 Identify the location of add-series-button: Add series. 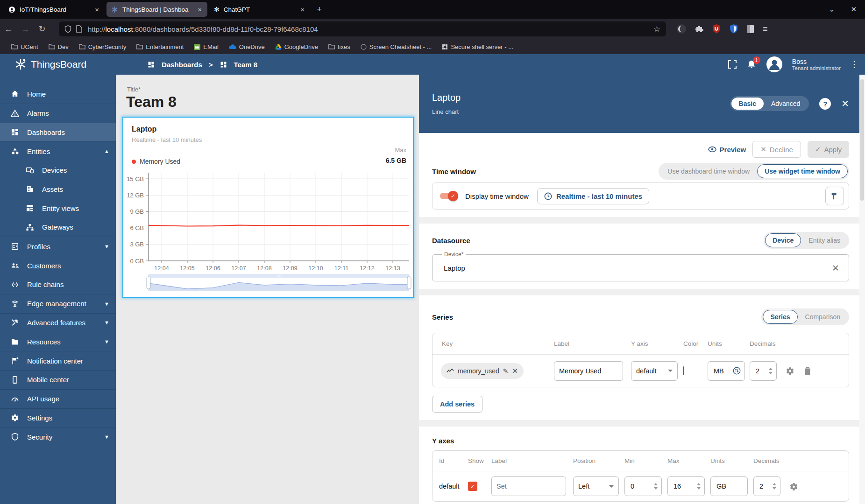
(457, 404).